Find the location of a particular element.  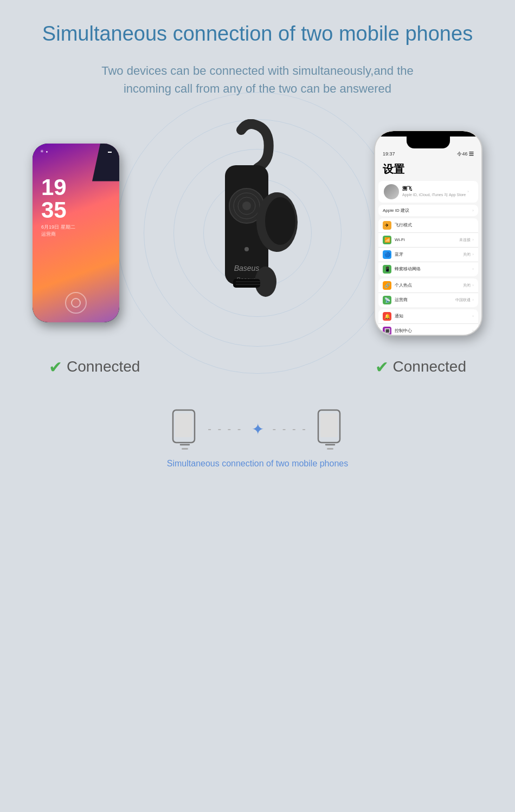

profile-avatar is located at coordinates (391, 192).